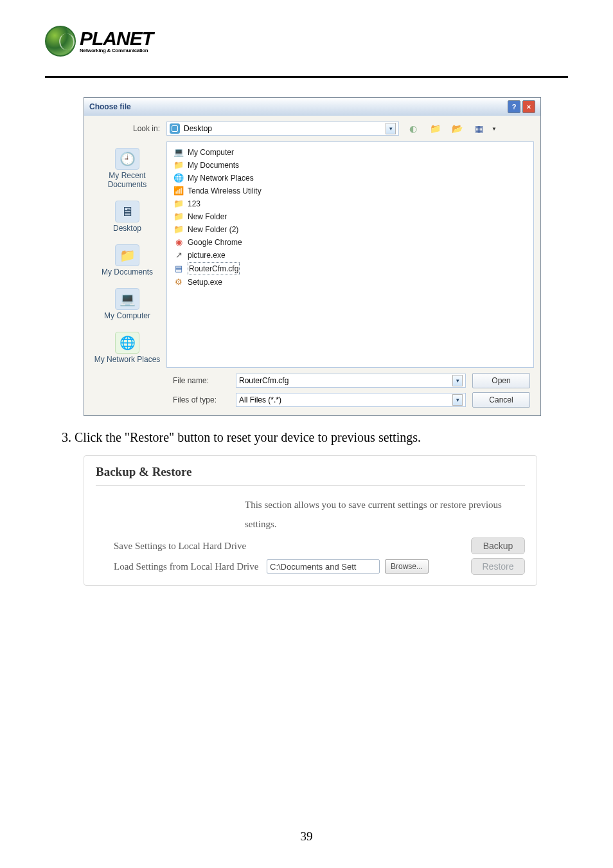 This screenshot has height=868, width=613. Describe the element at coordinates (479, 129) in the screenshot. I see `views-icon: ▦` at that location.